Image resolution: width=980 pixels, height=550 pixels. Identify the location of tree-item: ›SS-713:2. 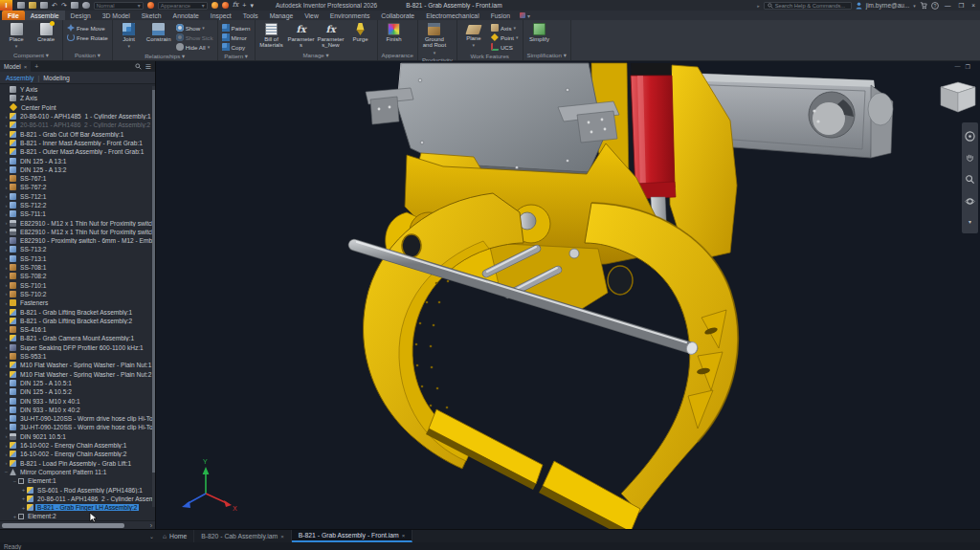
(78, 249).